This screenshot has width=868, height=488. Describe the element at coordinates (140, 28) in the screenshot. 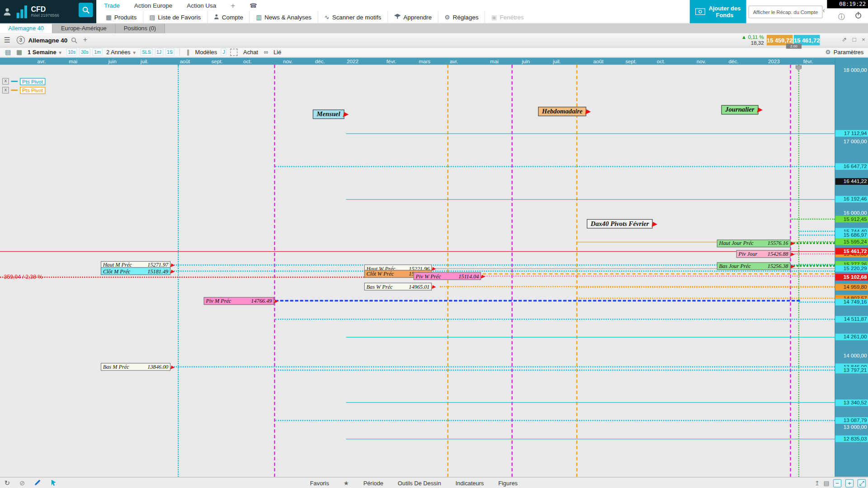

I see `tab-positions: Positions (0)` at that location.